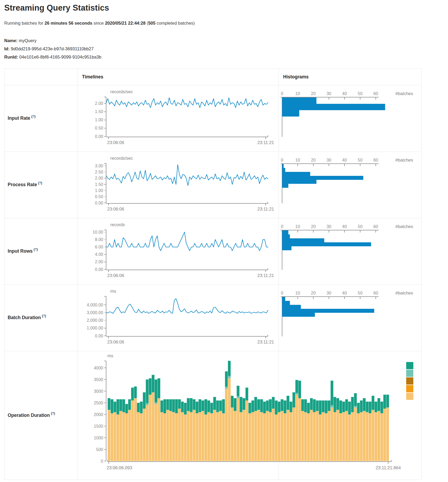  Describe the element at coordinates (99, 172) in the screenshot. I see `y-tick-label: 2.50` at that location.